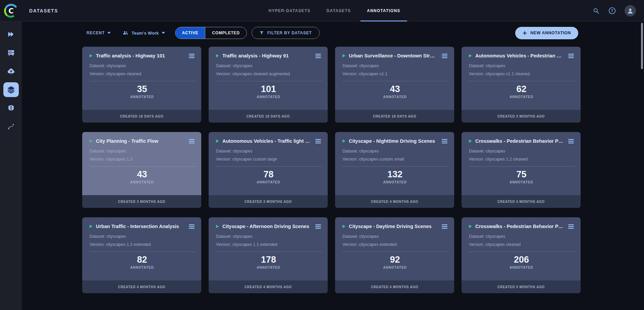 The width and height of the screenshot is (644, 310). What do you see at coordinates (11, 108) in the screenshot?
I see `sidebar-item-models` at bounding box center [11, 108].